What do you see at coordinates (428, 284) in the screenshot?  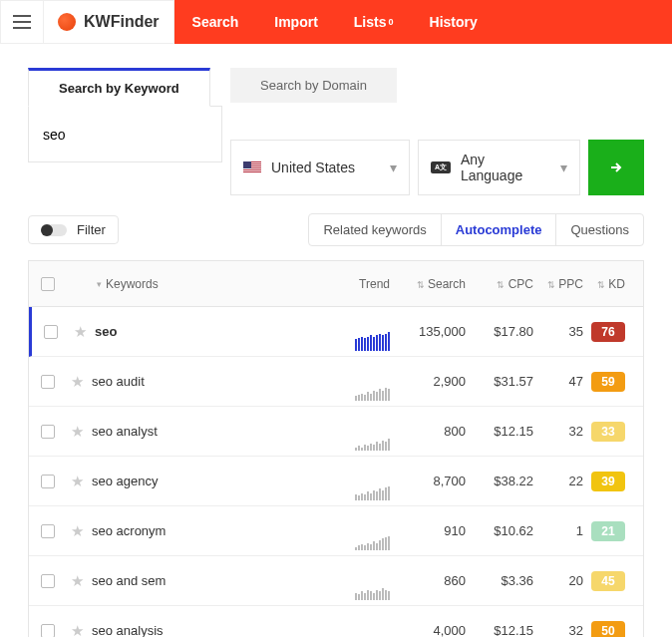 I see `col-search: ⇅ Search` at bounding box center [428, 284].